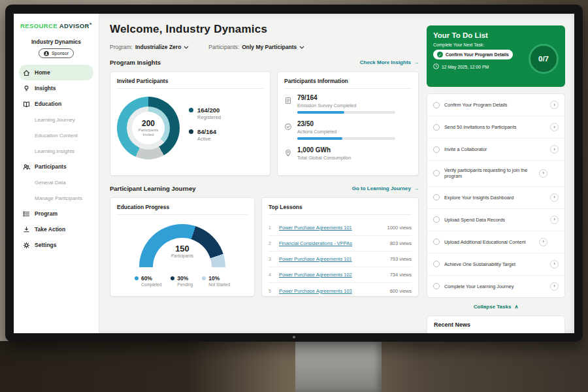  Describe the element at coordinates (205, 128) in the screenshot. I see `donut-legend: 164/200 Registered 84/164 Active` at that location.